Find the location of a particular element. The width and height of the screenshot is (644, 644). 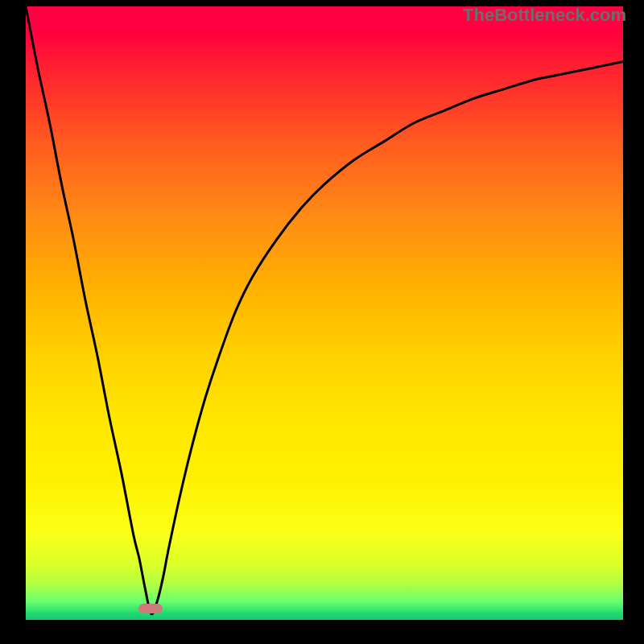

watermark-text: TheBottleneck.com is located at coordinates (544, 15).